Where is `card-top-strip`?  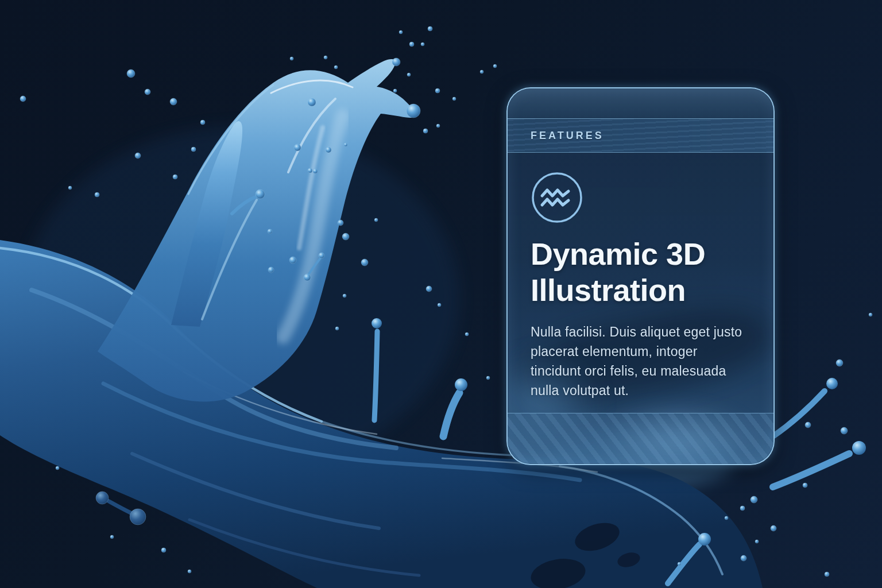 card-top-strip is located at coordinates (641, 103).